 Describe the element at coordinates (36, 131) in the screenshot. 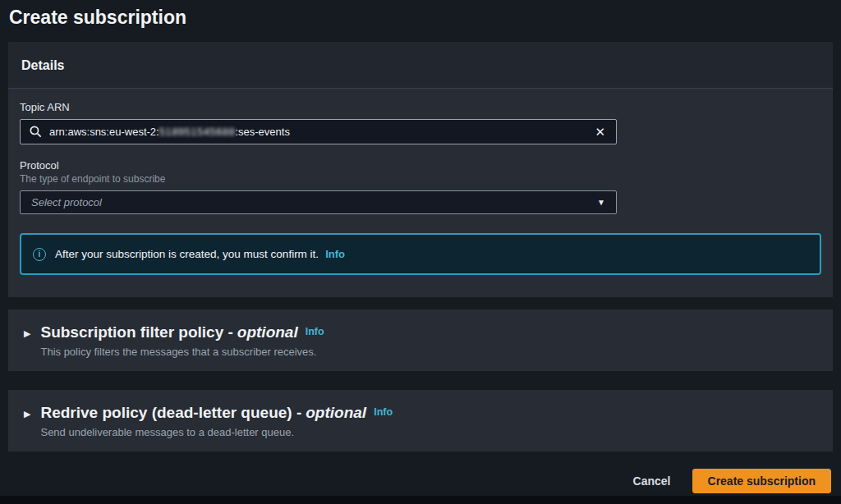

I see `search-icon` at that location.